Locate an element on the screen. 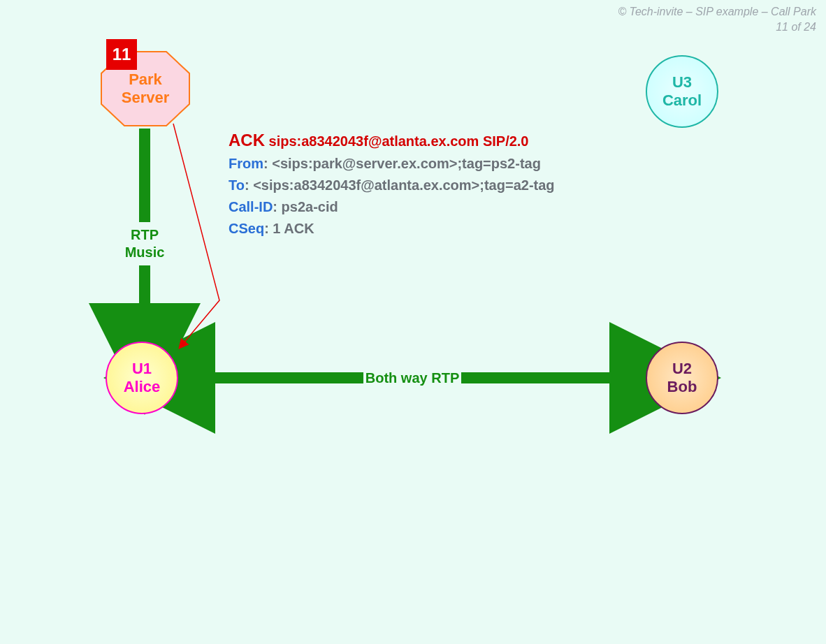 The width and height of the screenshot is (826, 644). park-server-line2: Server is located at coordinates (145, 98).